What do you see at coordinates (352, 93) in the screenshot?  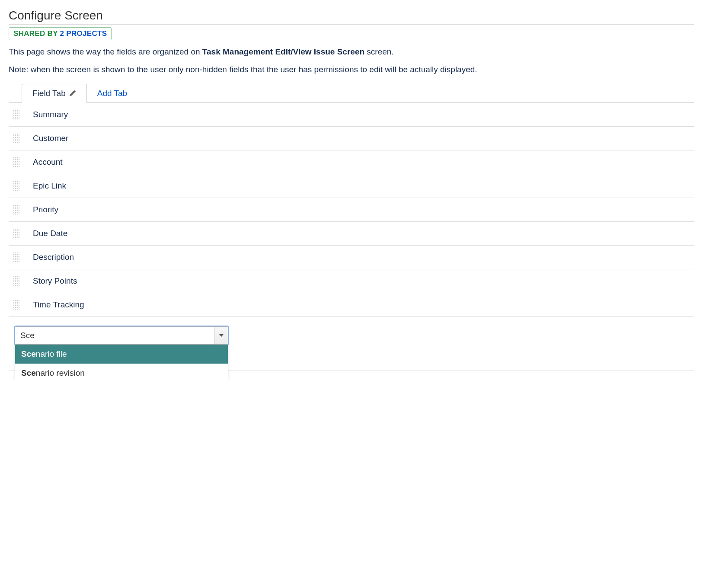 I see `tabs-container: Field Tab Add Tab` at bounding box center [352, 93].